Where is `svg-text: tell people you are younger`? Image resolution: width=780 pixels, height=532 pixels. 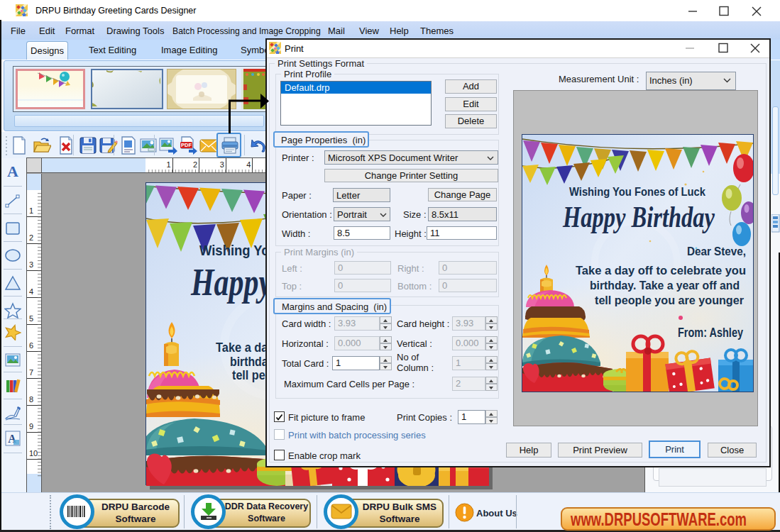 svg-text: tell people you are younger is located at coordinates (669, 301).